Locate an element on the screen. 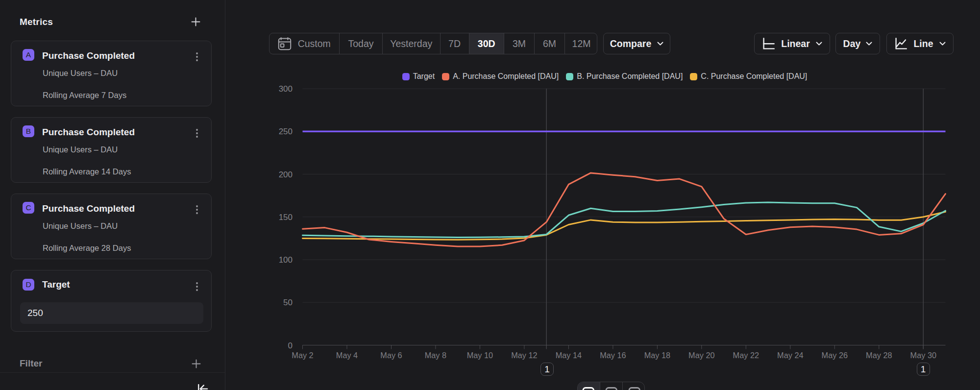 The image size is (980, 390). svg-text: May 12 is located at coordinates (524, 355).